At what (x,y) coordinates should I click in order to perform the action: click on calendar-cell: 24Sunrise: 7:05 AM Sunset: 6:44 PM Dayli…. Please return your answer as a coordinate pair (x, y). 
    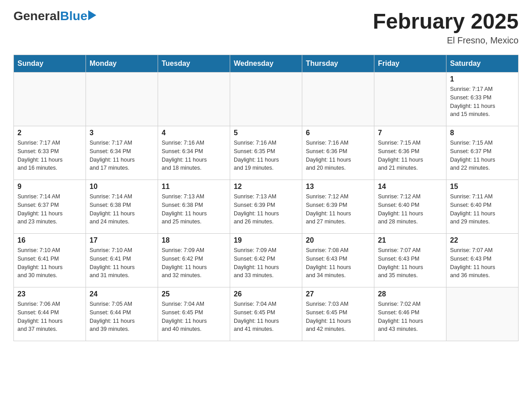
    Looking at the image, I should click on (122, 314).